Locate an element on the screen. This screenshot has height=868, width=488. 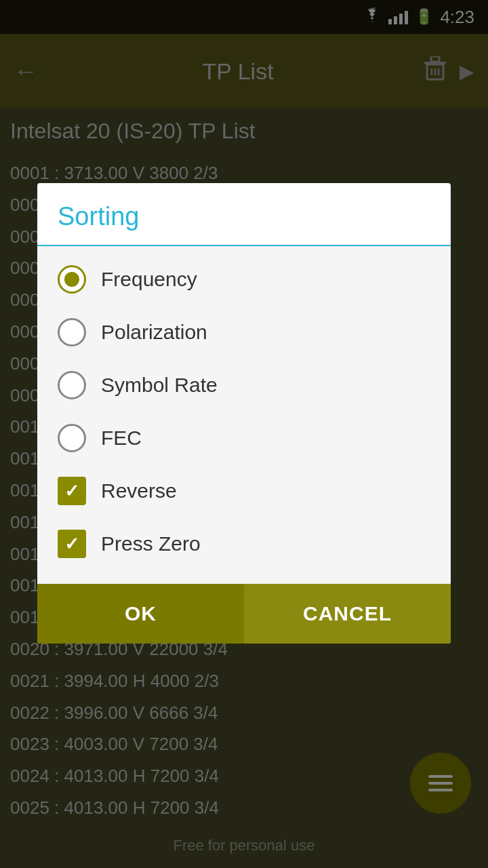
ok-button: OK is located at coordinates (141, 614).